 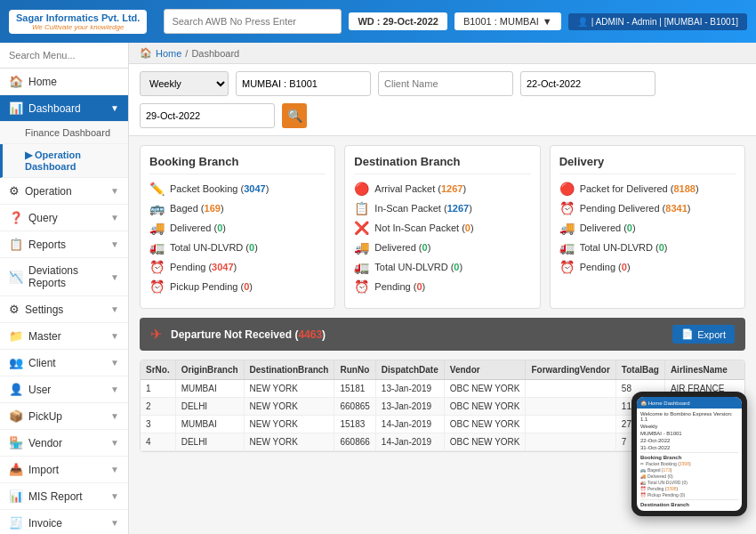 What do you see at coordinates (64, 134) in the screenshot?
I see `sidebar-item-finance-dashboard: Finance Dashboard` at bounding box center [64, 134].